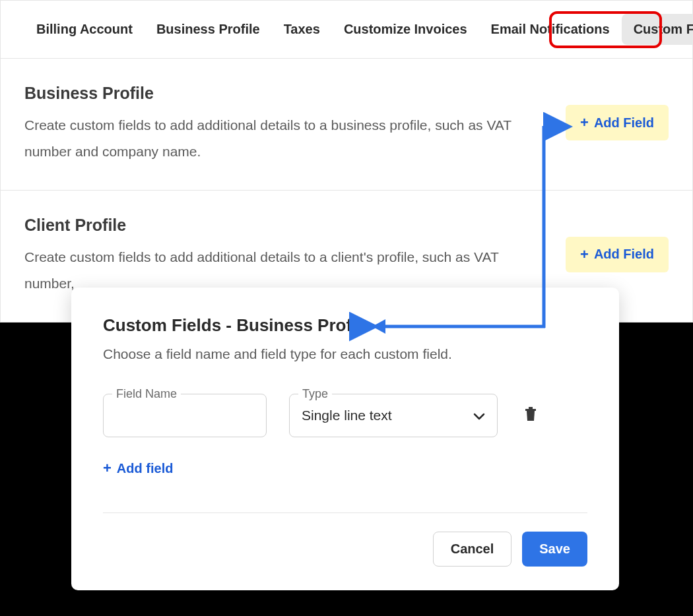 The height and width of the screenshot is (616, 693). Describe the element at coordinates (405, 29) in the screenshot. I see `tab-customize-invoices: Customize Invoices` at that location.